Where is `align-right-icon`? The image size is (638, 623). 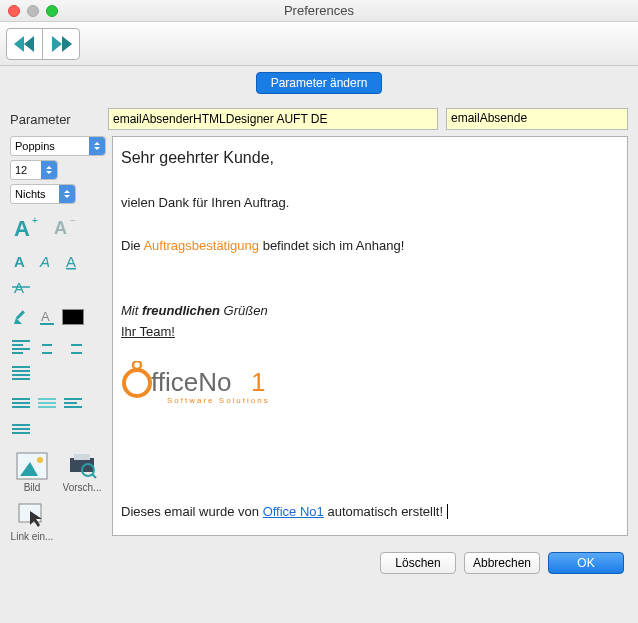
align-right-icon is located at coordinates (73, 347).